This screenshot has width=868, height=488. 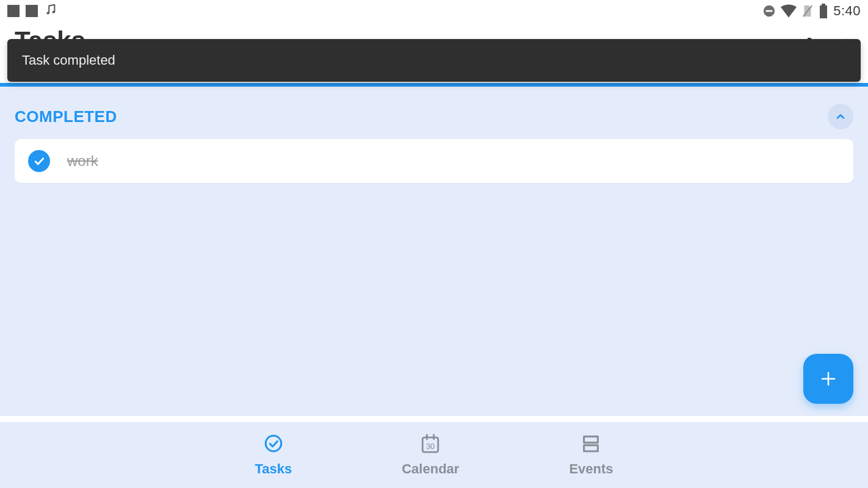 I want to click on check-circle-icon, so click(x=273, y=443).